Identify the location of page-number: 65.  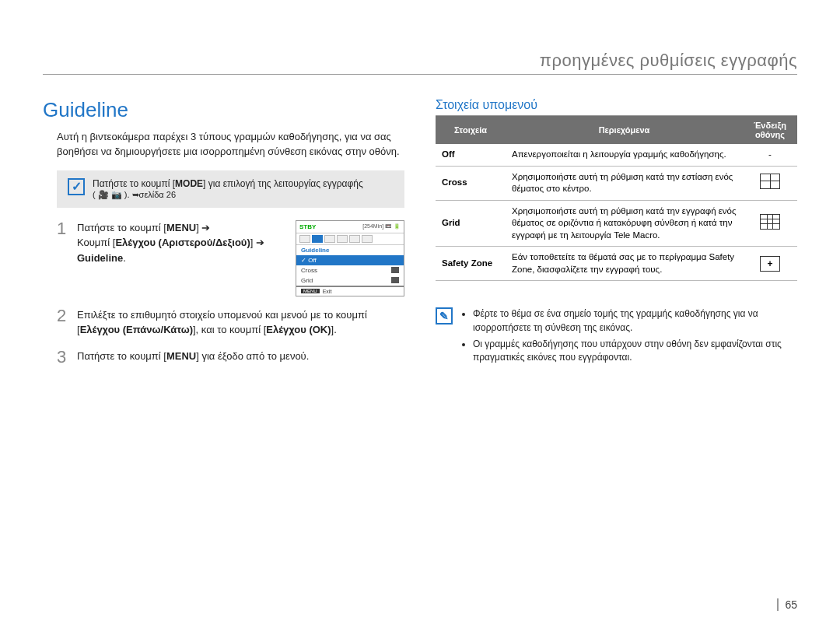
(787, 605).